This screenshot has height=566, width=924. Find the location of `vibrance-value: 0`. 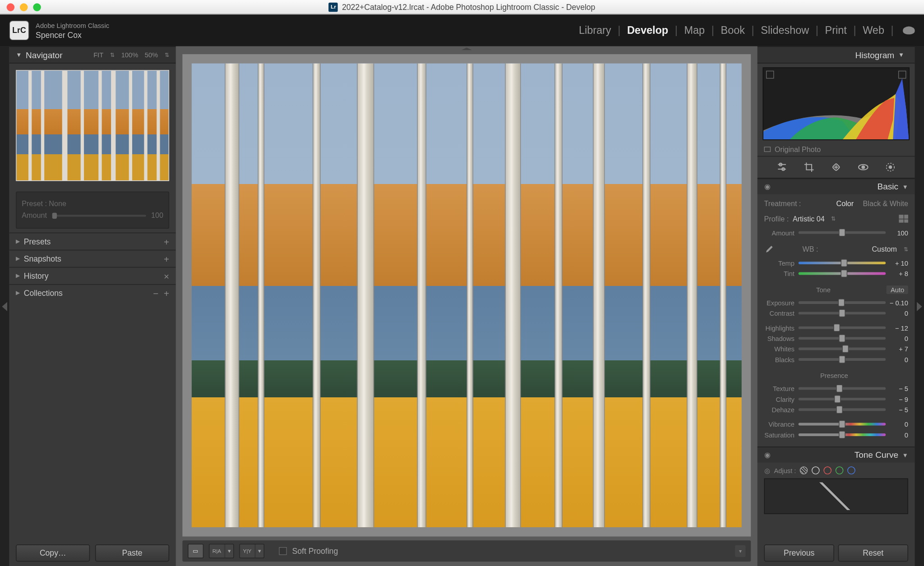

vibrance-value: 0 is located at coordinates (897, 424).